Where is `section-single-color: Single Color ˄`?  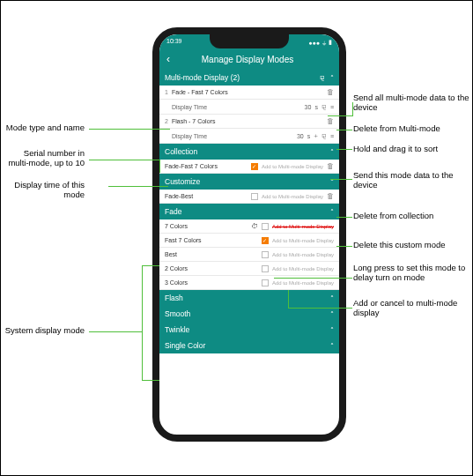
section-single-color: Single Color ˄ is located at coordinates (249, 346).